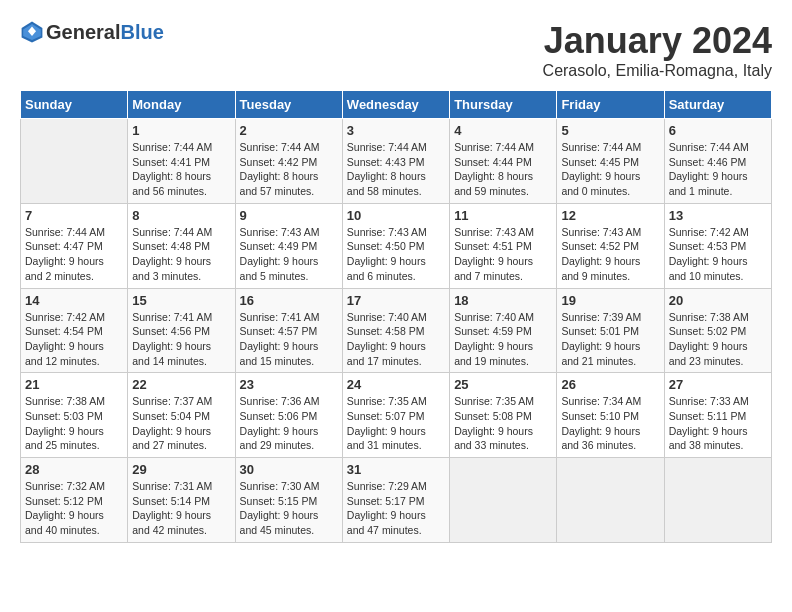 Image resolution: width=792 pixels, height=612 pixels. What do you see at coordinates (396, 300) in the screenshot?
I see `day-number: 17` at bounding box center [396, 300].